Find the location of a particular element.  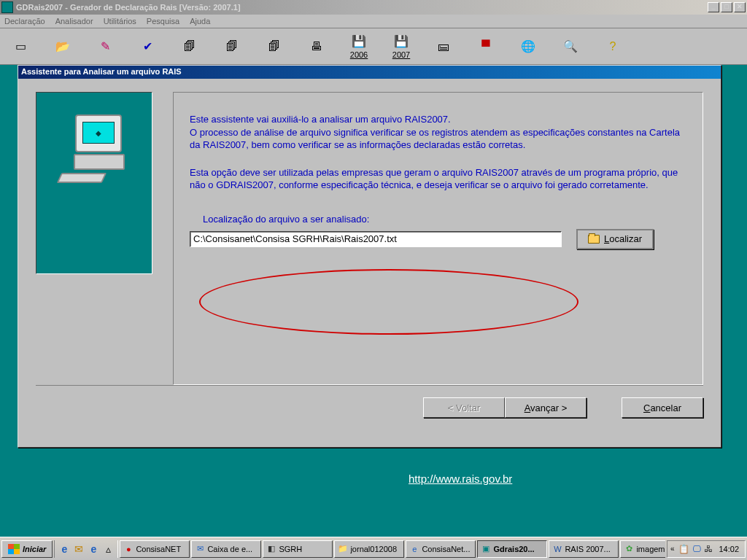

chart-icon: ▀ is located at coordinates (486, 47).